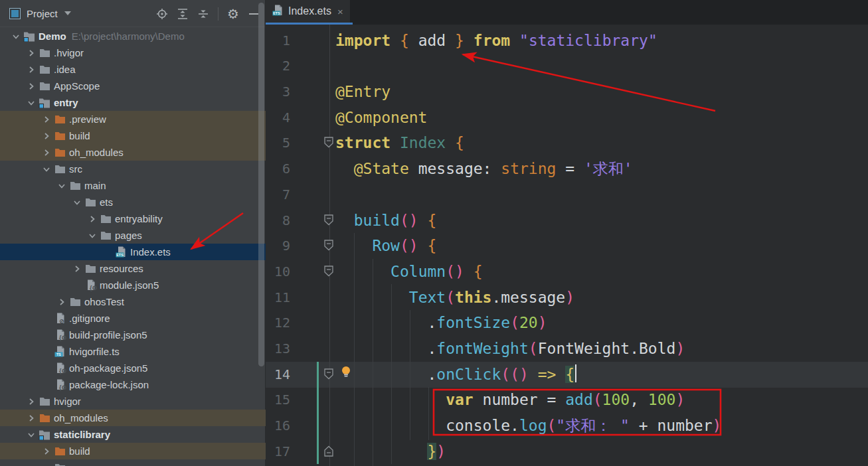 The height and width of the screenshot is (466, 868). What do you see at coordinates (133, 186) in the screenshot?
I see `tree-item-main: main` at bounding box center [133, 186].